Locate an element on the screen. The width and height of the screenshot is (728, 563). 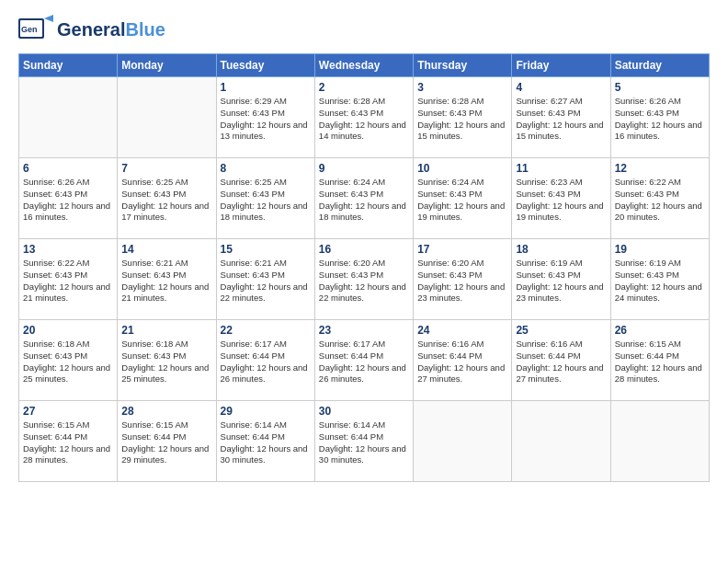
calendar-cell: 13Sunrise: 6:22 AM Sunset: 6:43 PM Dayli… is located at coordinates (68, 280).